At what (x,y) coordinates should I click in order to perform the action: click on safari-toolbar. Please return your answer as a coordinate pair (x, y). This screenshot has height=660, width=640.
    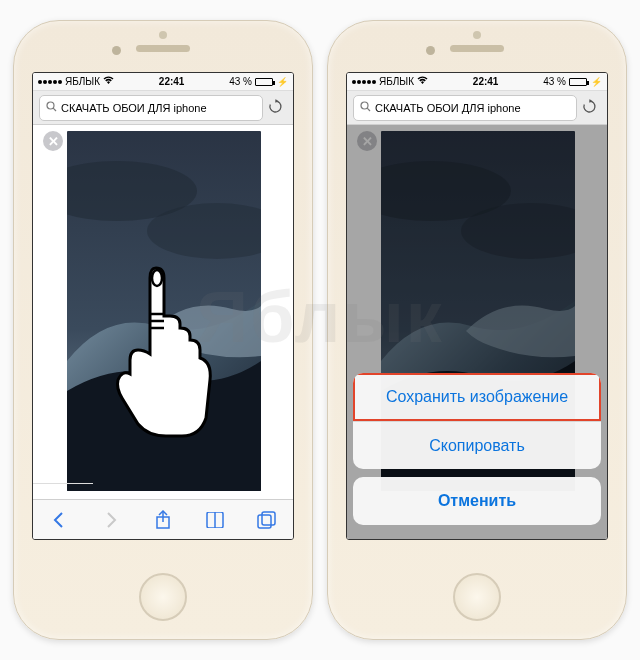
    Looking at the image, I should click on (163, 519).